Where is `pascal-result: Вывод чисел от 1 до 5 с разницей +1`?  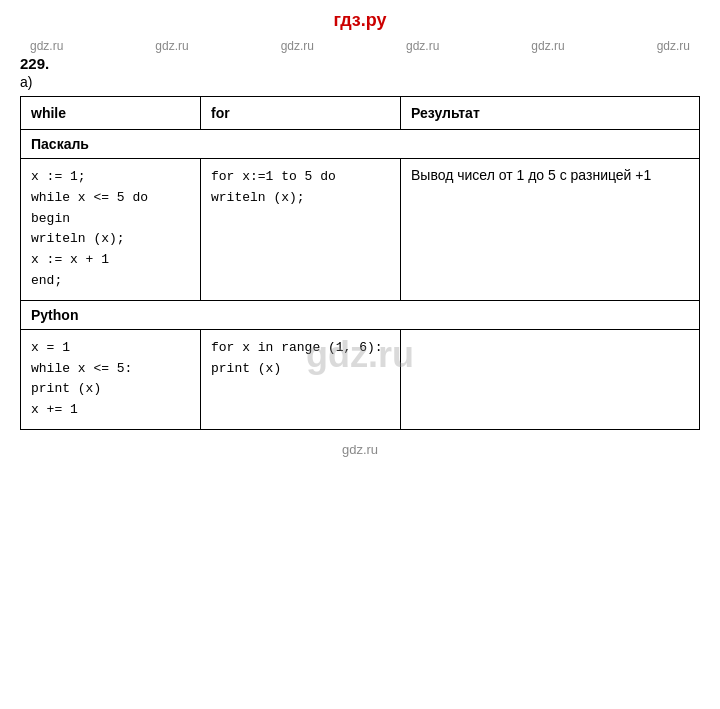
pascal-result: Вывод чисел от 1 до 5 с разницей +1 is located at coordinates (550, 230).